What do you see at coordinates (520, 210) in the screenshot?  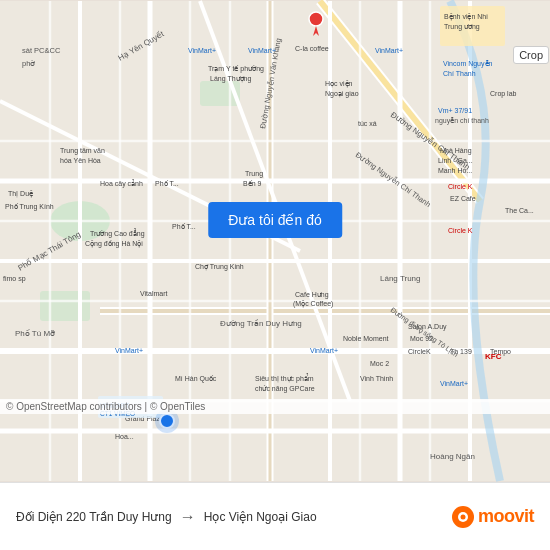 I see `svg-text: The Ca...` at bounding box center [520, 210].